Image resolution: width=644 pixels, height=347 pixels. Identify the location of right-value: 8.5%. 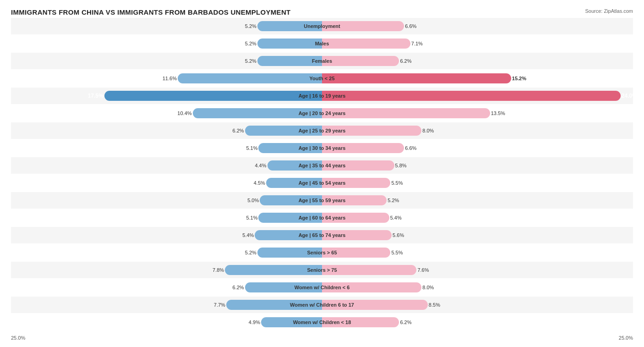
(434, 305).